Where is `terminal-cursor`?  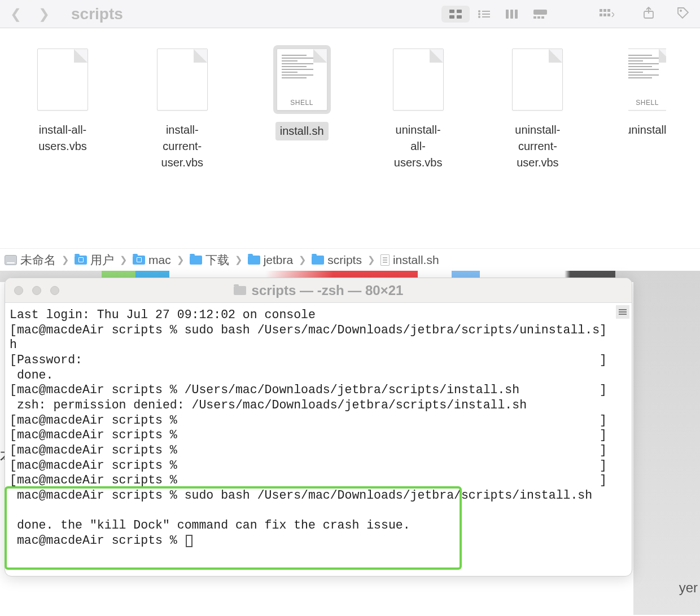 terminal-cursor is located at coordinates (189, 541).